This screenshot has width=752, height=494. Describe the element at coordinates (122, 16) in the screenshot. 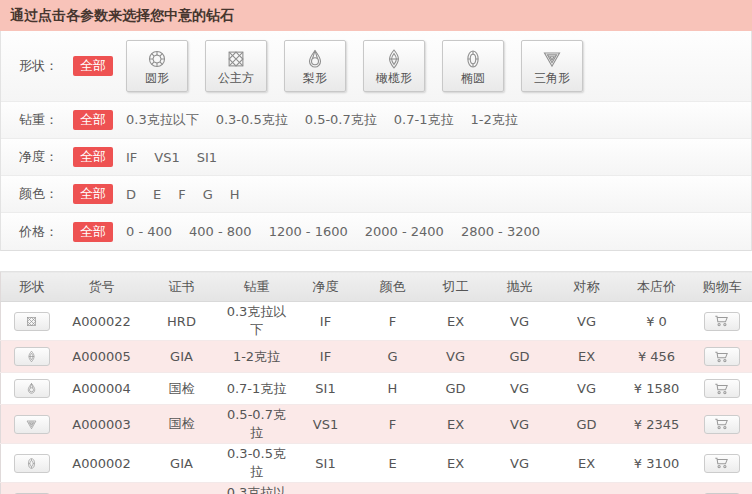

I see `page-title: 通过点击各参数来选择您中意的钻石` at that location.